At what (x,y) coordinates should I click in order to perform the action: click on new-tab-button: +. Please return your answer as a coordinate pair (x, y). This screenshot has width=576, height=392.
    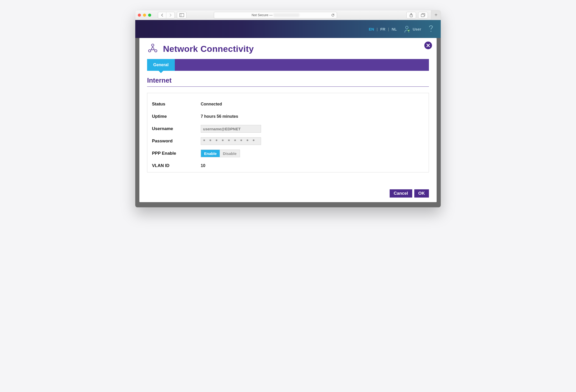
    Looking at the image, I should click on (436, 15).